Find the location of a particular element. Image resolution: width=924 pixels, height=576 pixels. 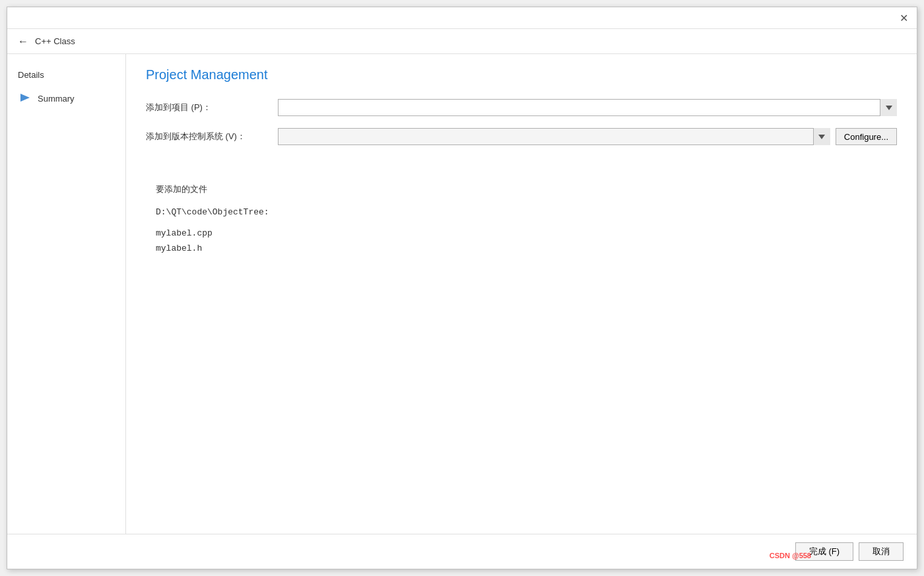

form-row-project: 添加到项目 (P)： ObjectTree.pro is located at coordinates (521, 108).